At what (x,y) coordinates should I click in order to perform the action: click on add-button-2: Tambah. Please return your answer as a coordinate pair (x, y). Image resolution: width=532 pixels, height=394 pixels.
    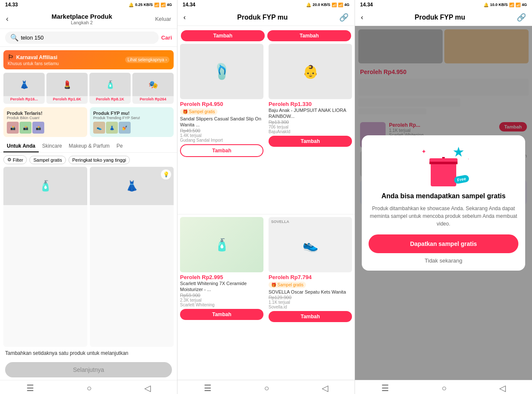
    Looking at the image, I should click on (222, 314).